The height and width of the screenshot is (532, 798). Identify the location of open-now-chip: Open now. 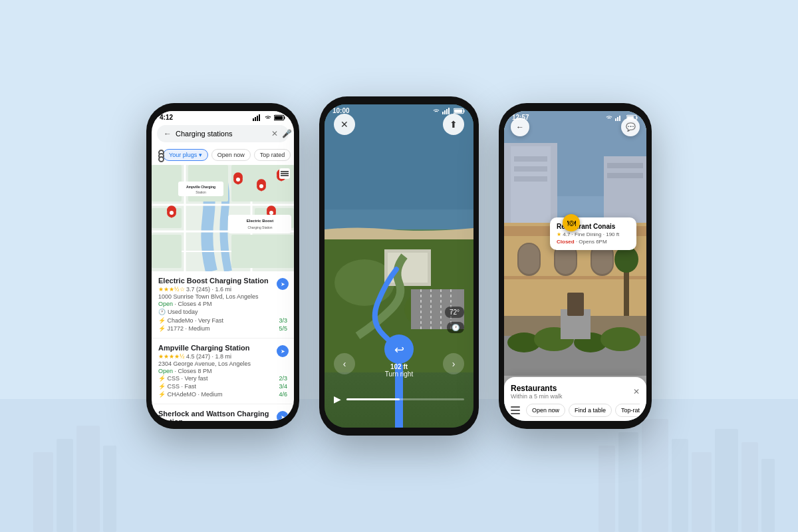
(231, 155).